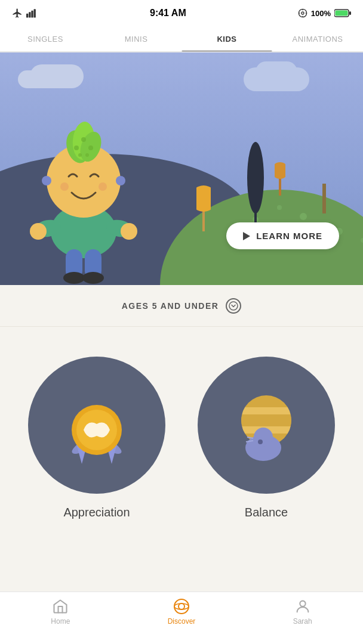  Describe the element at coordinates (136, 39) in the screenshot. I see `tab-minis: MINIS` at that location.